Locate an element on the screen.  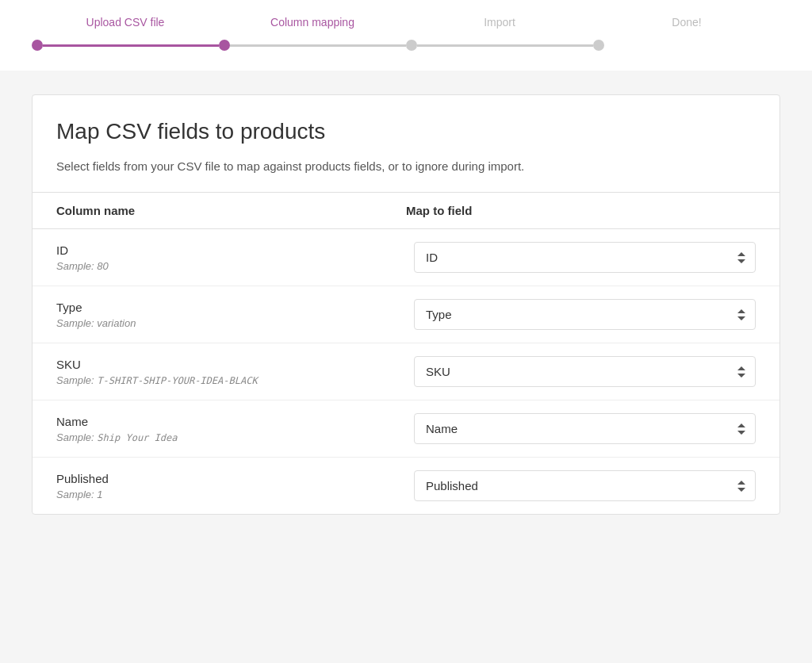
step-mapping-track is located at coordinates (312, 45).